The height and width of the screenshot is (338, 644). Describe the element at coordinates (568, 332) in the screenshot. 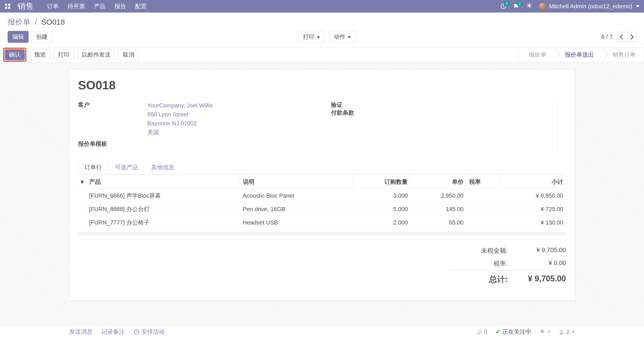

I see `followers-count: 2` at that location.